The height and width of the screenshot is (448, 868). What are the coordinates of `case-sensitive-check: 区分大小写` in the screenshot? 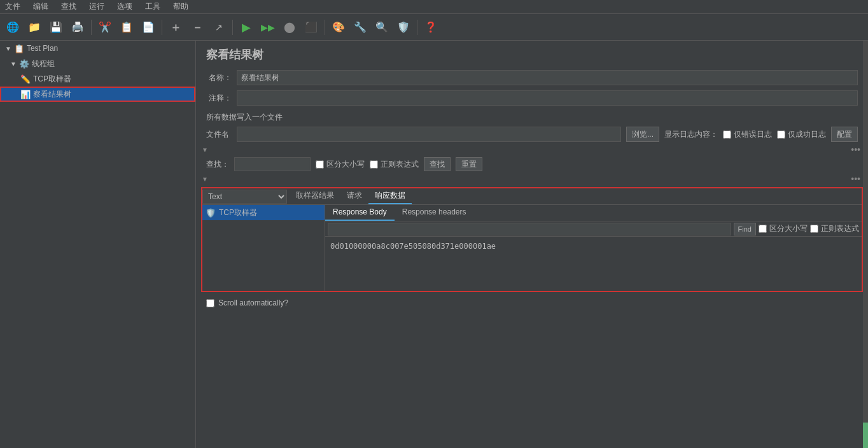 It's located at (340, 164).